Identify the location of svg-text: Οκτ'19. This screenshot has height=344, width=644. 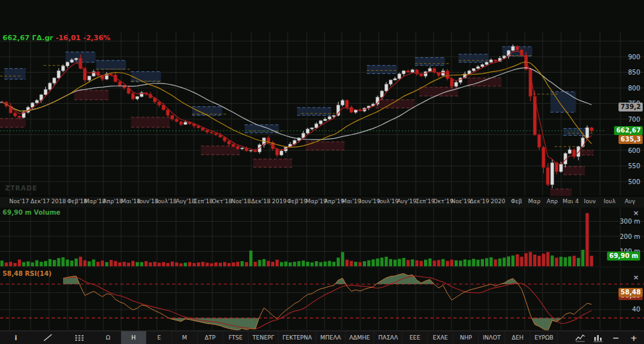
(443, 201).